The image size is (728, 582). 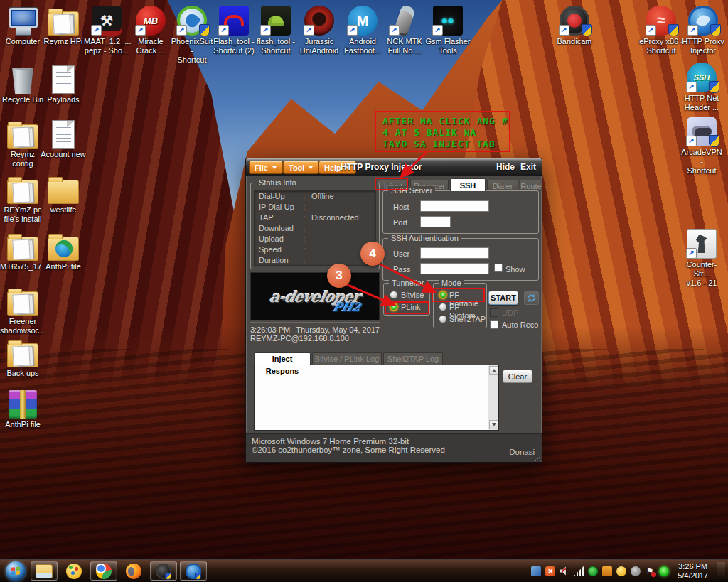 I want to click on auto-reco-checkbox, so click(x=494, y=325).